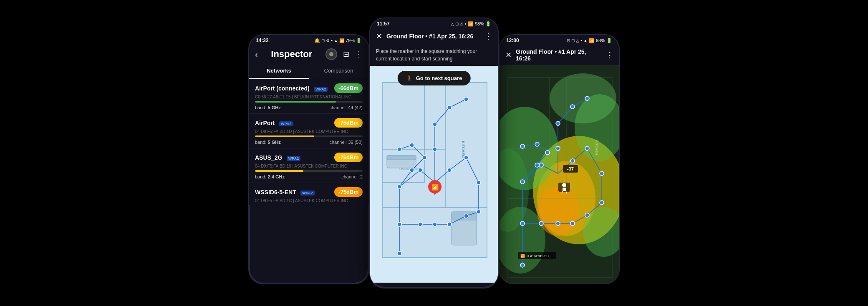 The width and height of the screenshot is (868, 306). Describe the element at coordinates (309, 194) in the screenshot. I see `network-item-4: WSSID6-5-ENT WPA2 -75dBm 04:D9:F5:FA:BD:…` at that location.